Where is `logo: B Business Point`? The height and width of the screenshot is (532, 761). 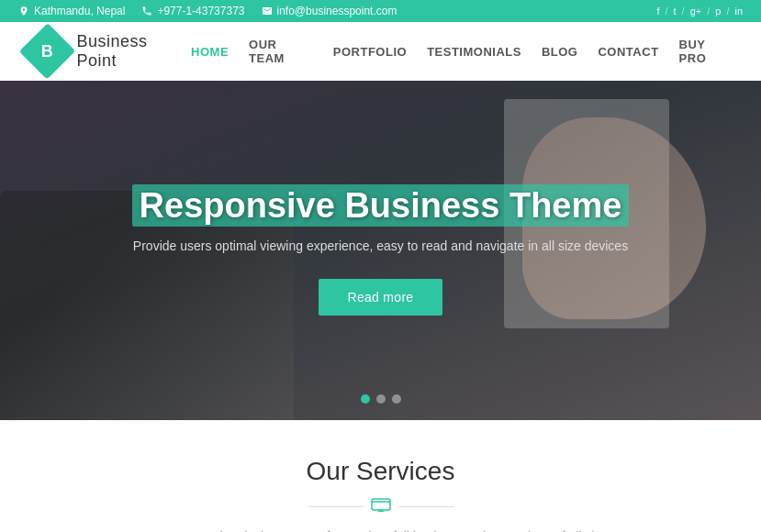
logo: B Business Point is located at coordinates (109, 51).